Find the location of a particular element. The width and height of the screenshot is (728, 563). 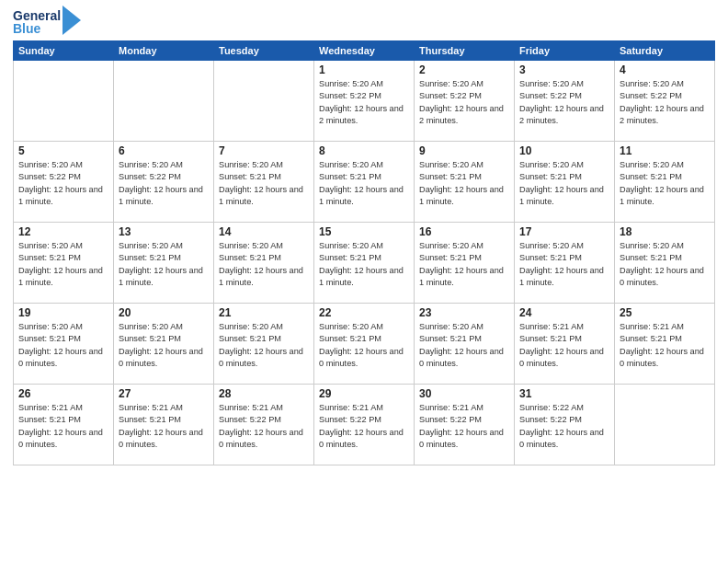

calendar-cell: 26Sunrise: 5:21 AM Sunset: 5:21 PM Dayli… is located at coordinates (64, 425).